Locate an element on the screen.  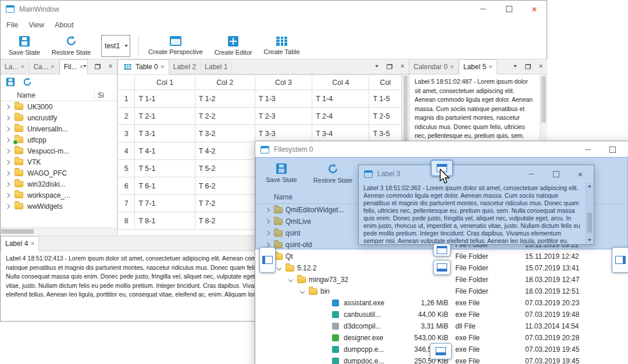
dock-indicator-right is located at coordinates (620, 260).